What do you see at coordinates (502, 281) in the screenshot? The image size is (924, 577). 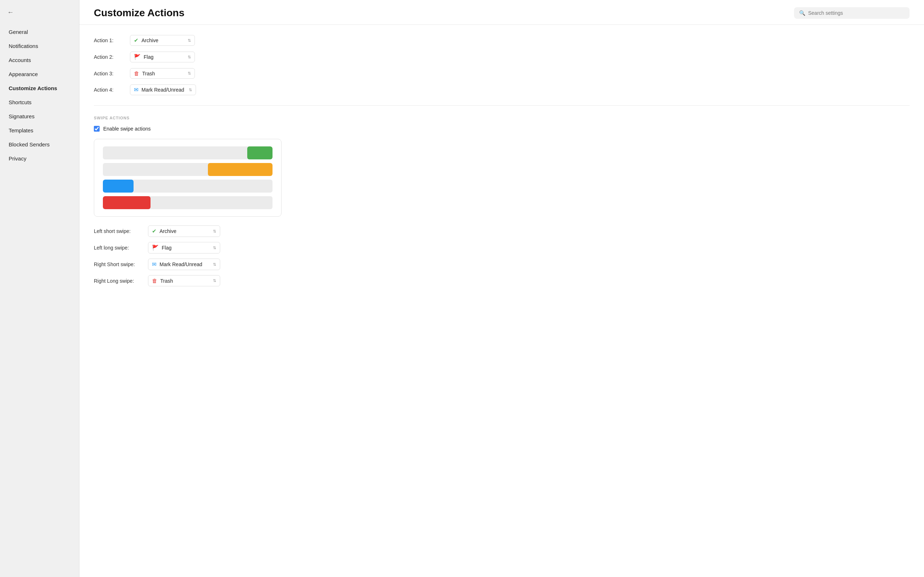 I see `swipe-row-4: Right Long swipe:🗑Trash⇅` at bounding box center [502, 281].